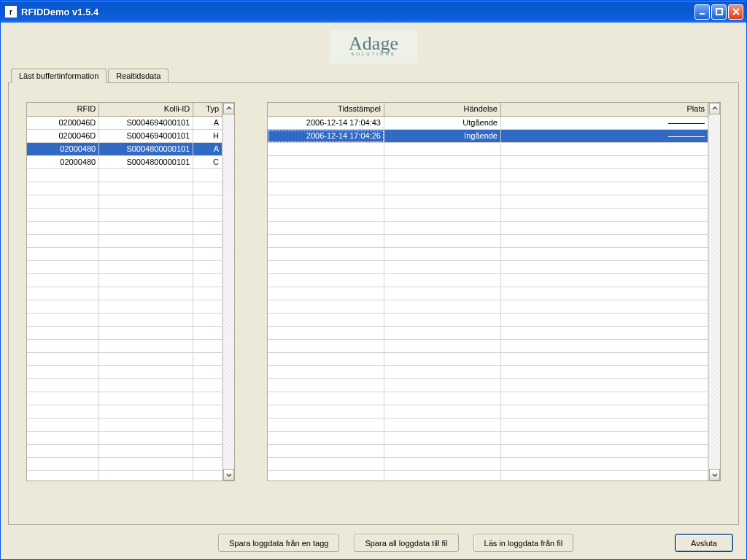 Image resolution: width=747 pixels, height=560 pixels. Describe the element at coordinates (374, 12) in the screenshot. I see `titlebar: r RFIDDemo v1.5.4` at that location.